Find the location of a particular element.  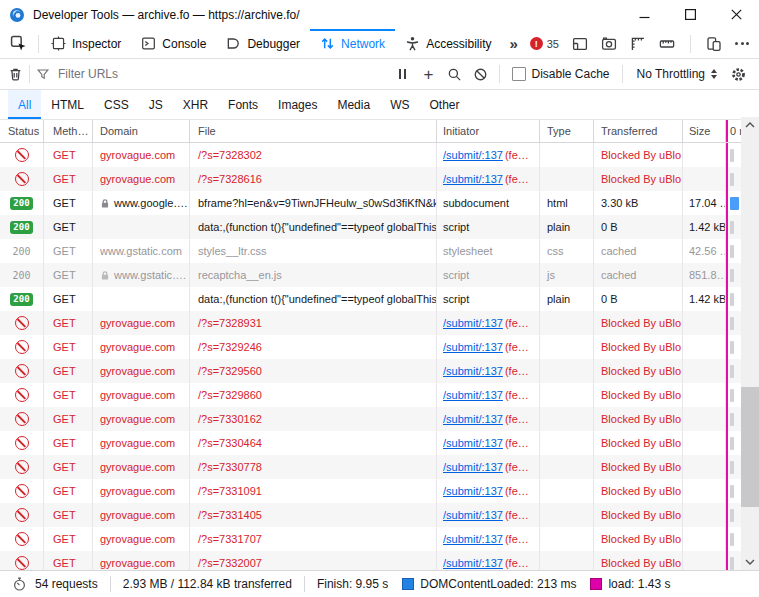

load-time: load: 1.43 s is located at coordinates (639, 584).